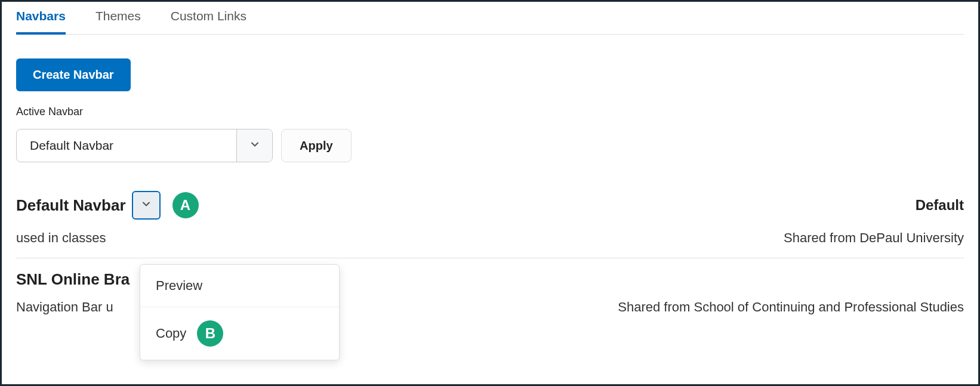  What do you see at coordinates (939, 205) in the screenshot?
I see `navbar-status: Default` at bounding box center [939, 205].